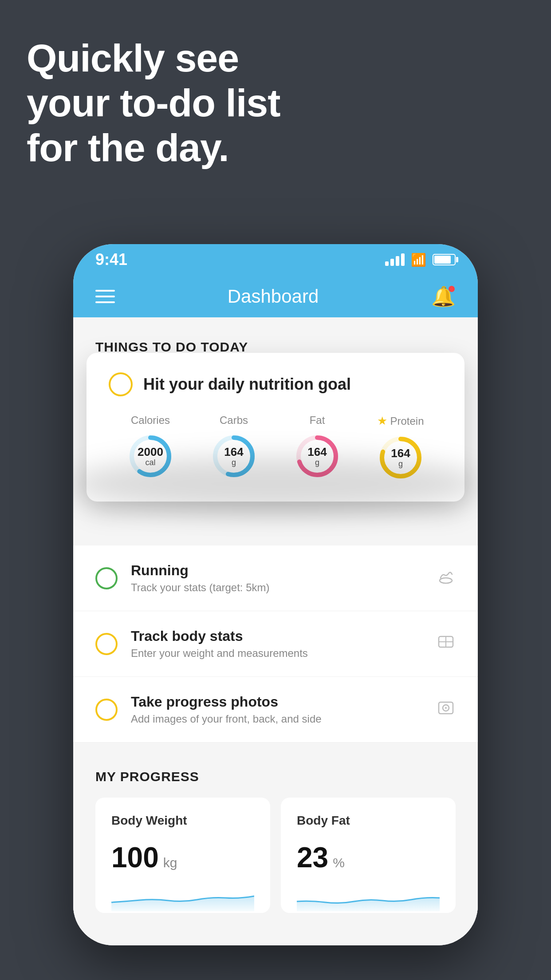 This screenshot has height=980, width=551. What do you see at coordinates (317, 452) in the screenshot?
I see `fat-value: 164` at bounding box center [317, 452].